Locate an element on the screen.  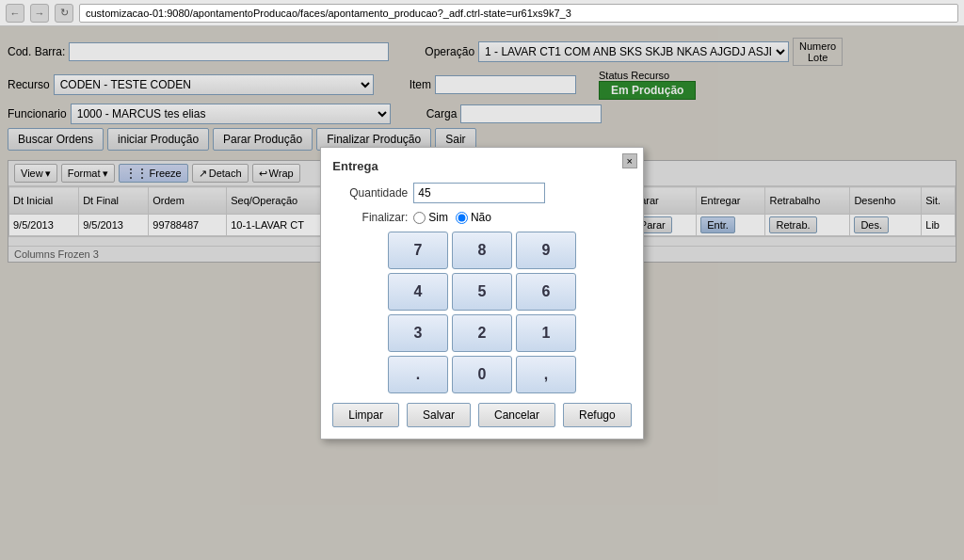
numpad-key-3: 3 is located at coordinates (418, 333).